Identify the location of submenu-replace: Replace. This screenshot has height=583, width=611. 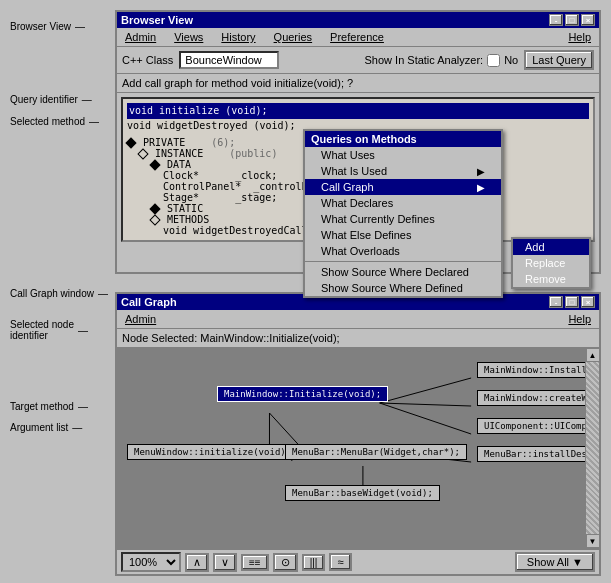
(551, 263).